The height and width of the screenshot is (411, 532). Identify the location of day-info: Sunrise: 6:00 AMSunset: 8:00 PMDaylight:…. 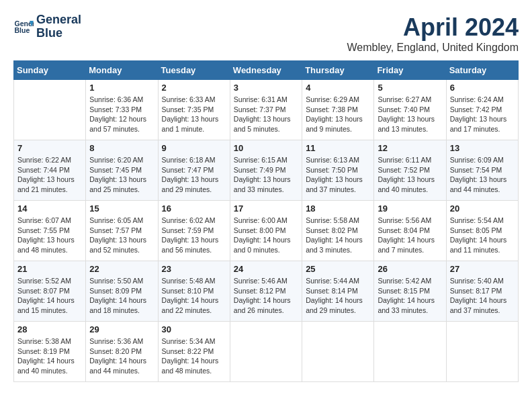
(266, 235).